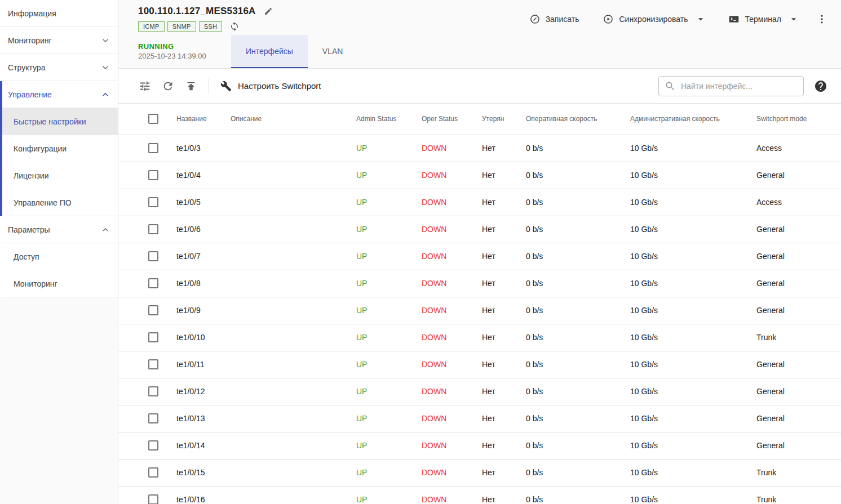 The height and width of the screenshot is (504, 841). What do you see at coordinates (333, 52) in the screenshot?
I see `tab-vlan: VLAN` at bounding box center [333, 52].